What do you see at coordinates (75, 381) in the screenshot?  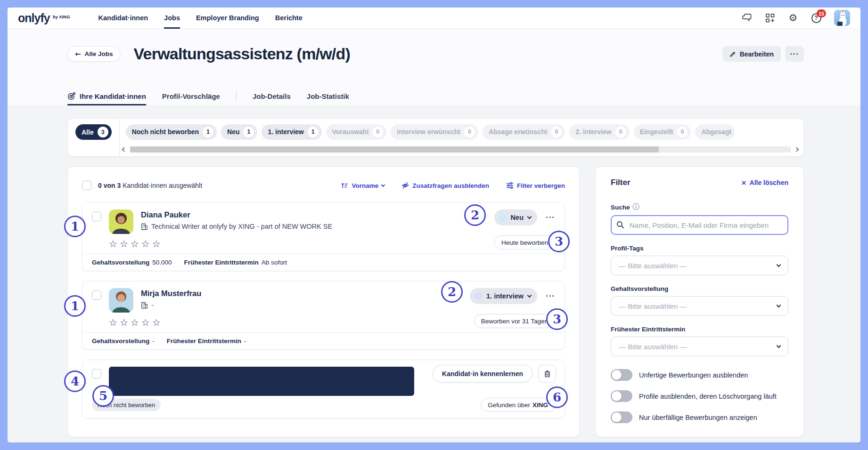 I see `callout-4-sourced-card: 4` at bounding box center [75, 381].